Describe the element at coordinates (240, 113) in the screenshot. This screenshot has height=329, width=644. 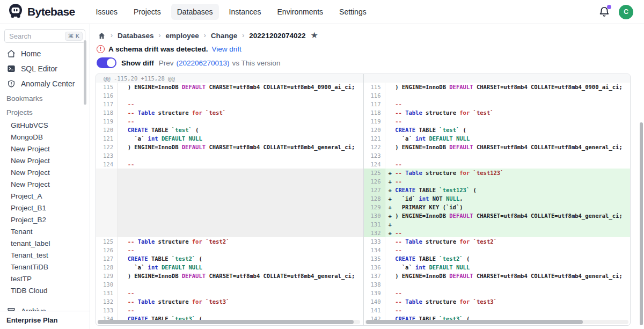
I see `line-code: -- Table structure for `test`` at that location.